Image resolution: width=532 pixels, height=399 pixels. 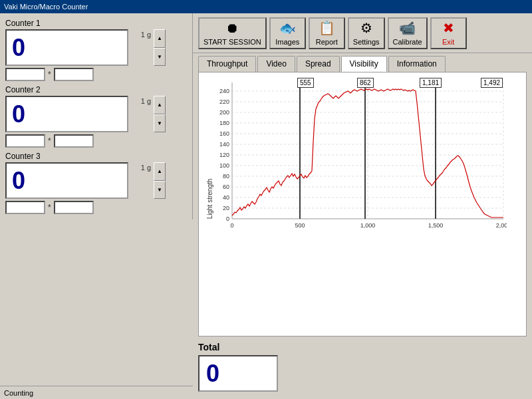 What do you see at coordinates (146, 34) in the screenshot?
I see `counter-1-unit: 1 g` at bounding box center [146, 34].